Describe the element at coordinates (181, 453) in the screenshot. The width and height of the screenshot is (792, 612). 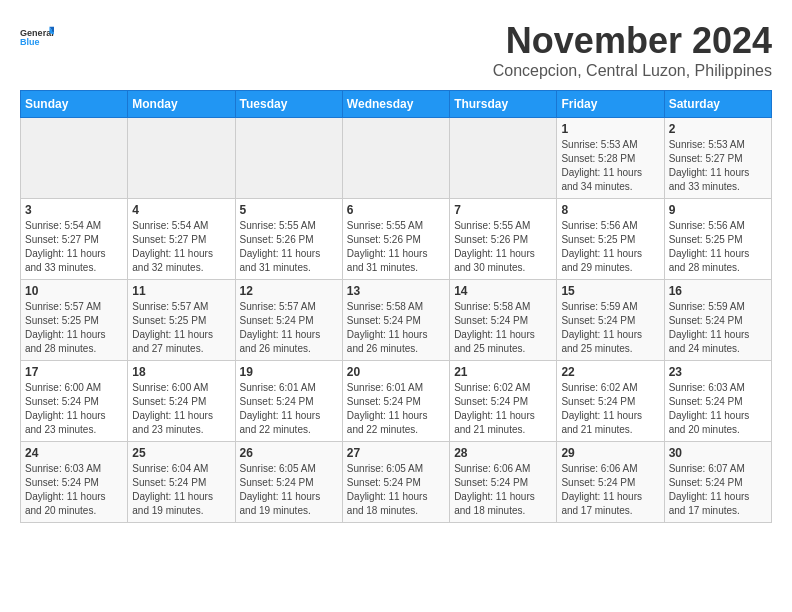
I see `day-number: 25` at that location.